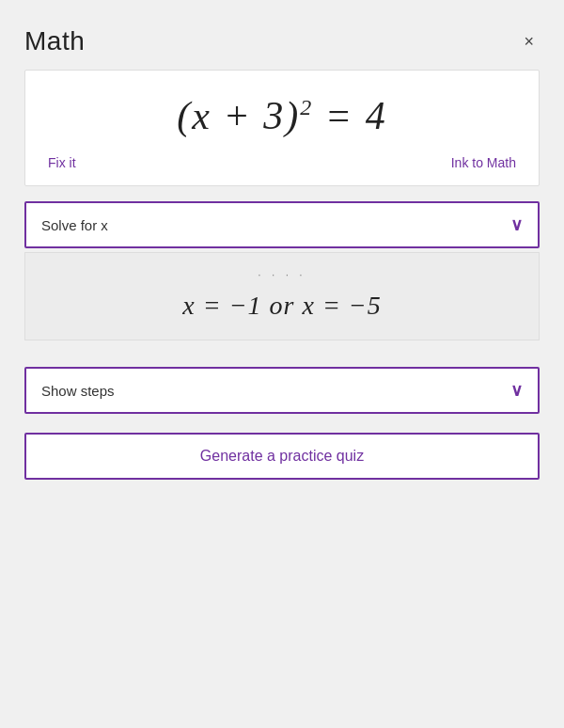 The image size is (564, 728). I want to click on solve-dropdown-label: Solve for x, so click(75, 226).